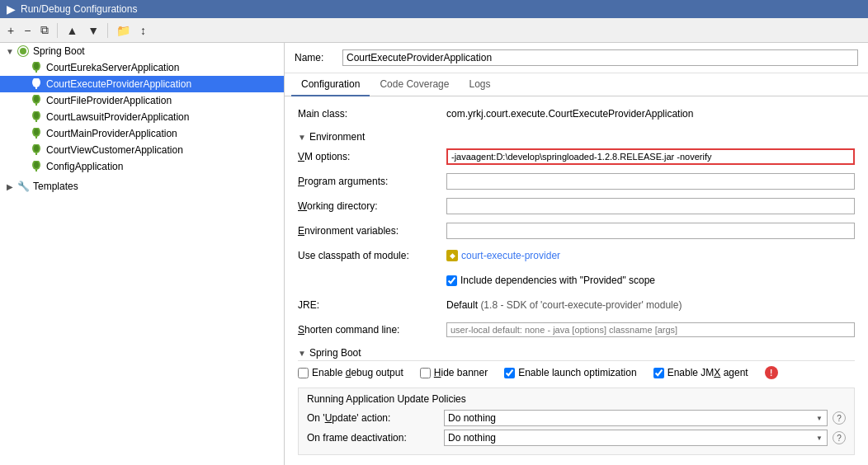  What do you see at coordinates (372, 305) in the screenshot?
I see `jre-label: JRE:` at bounding box center [372, 305].